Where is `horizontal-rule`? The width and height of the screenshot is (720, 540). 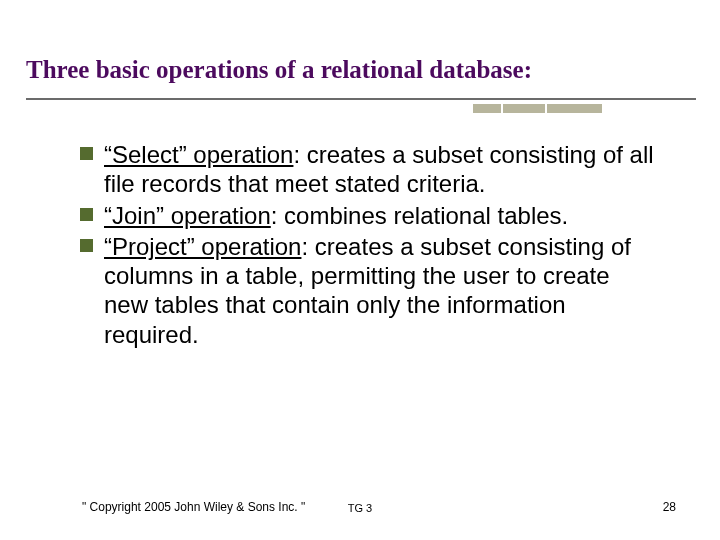
horizontal-rule is located at coordinates (361, 99).